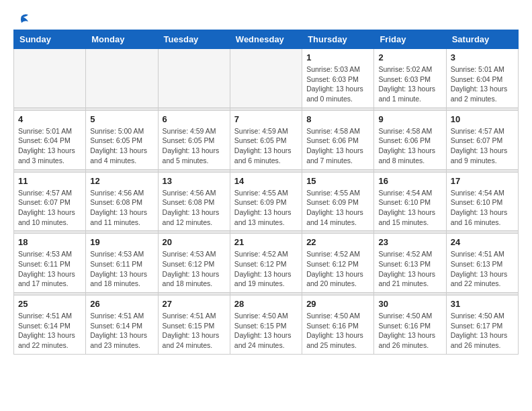 This screenshot has height=411, width=532. What do you see at coordinates (482, 304) in the screenshot?
I see `day-number: 31` at bounding box center [482, 304].